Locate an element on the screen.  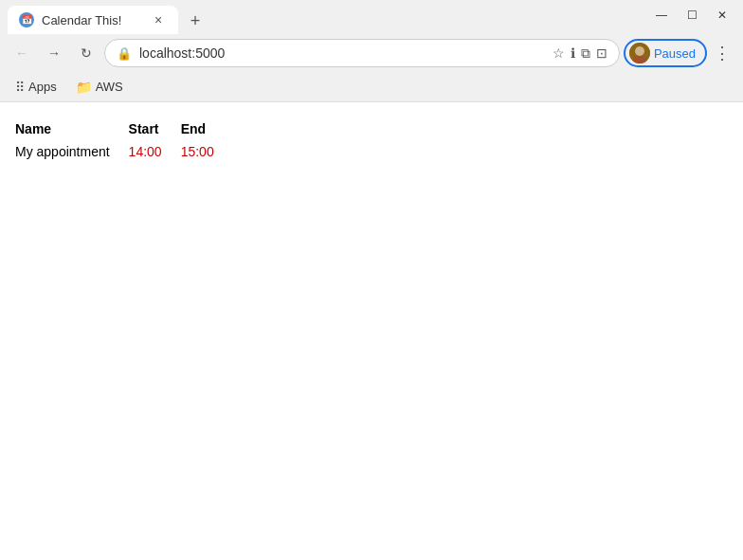
fav-icon: ⊡ is located at coordinates (602, 53).